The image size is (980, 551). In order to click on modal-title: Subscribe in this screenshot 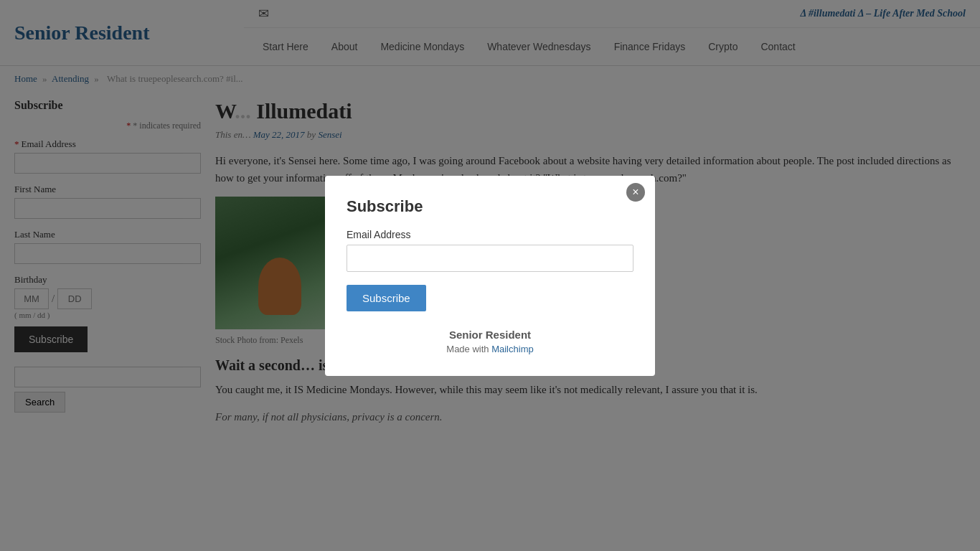, I will do `click(490, 207)`.